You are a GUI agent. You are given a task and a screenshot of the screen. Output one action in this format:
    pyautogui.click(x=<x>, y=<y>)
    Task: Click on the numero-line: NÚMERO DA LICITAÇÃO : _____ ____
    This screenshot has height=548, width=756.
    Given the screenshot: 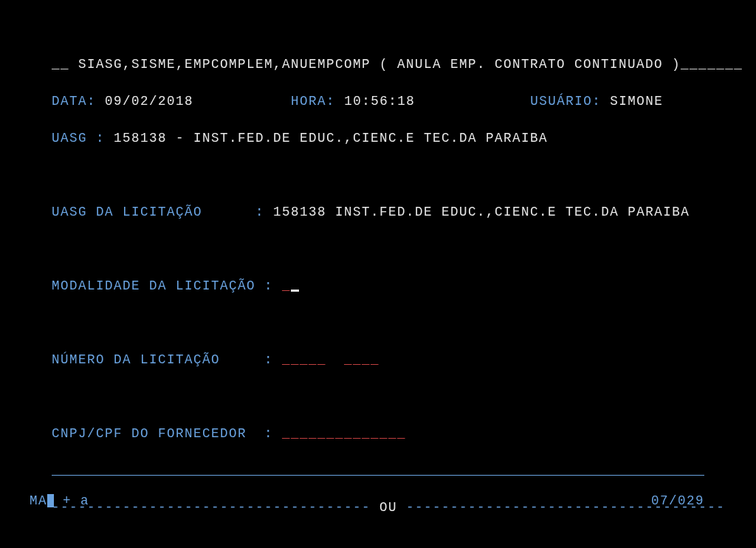 What is the action you would take?
    pyautogui.click(x=378, y=360)
    